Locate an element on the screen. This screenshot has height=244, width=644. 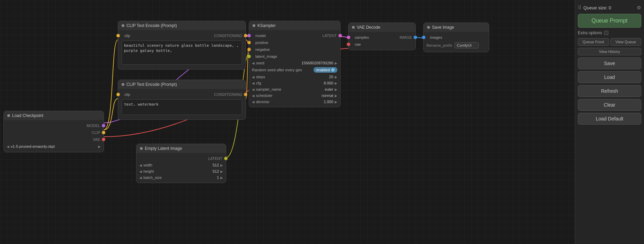
denoise-next-arrow: ▶ is located at coordinates (336, 102).